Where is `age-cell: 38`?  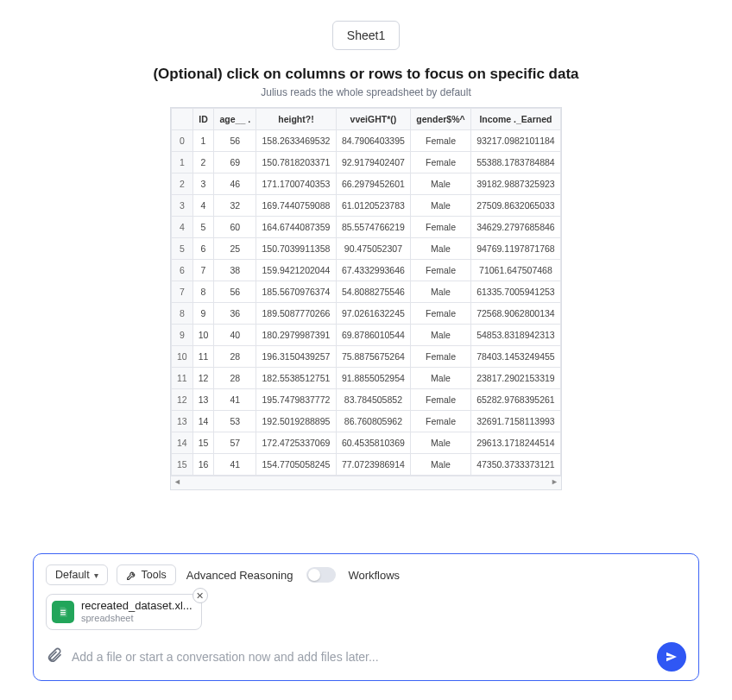
age-cell: 38 is located at coordinates (235, 271).